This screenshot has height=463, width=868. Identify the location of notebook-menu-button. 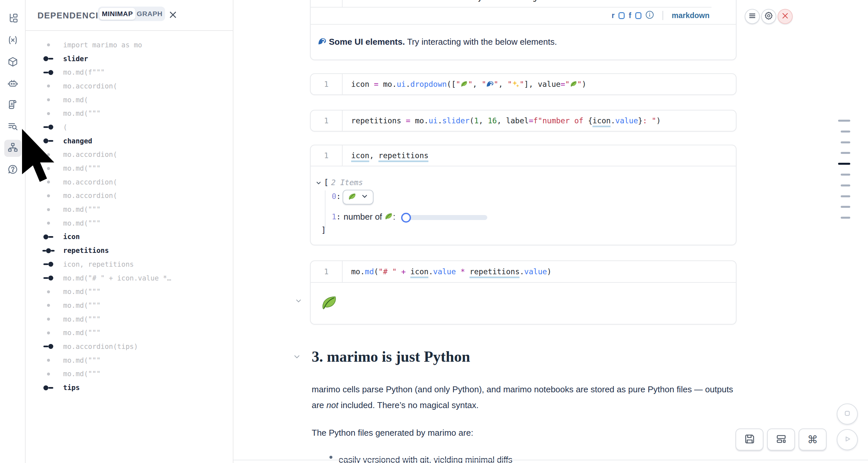
(752, 16).